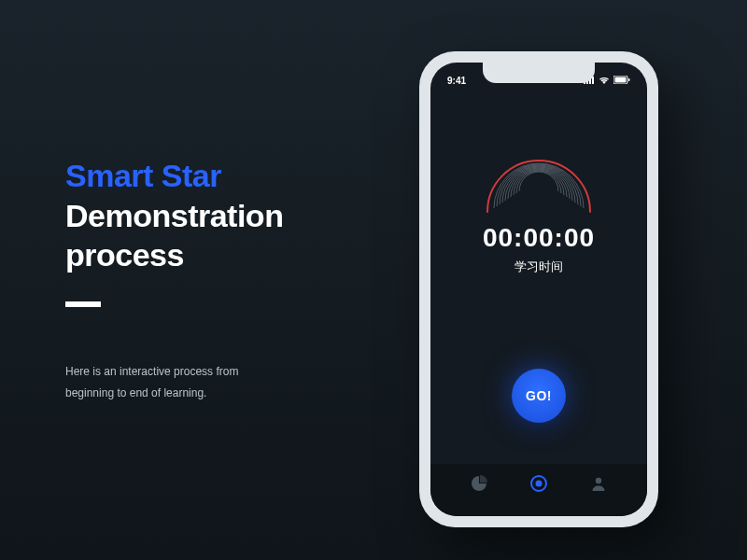 The image size is (747, 560). What do you see at coordinates (539, 396) in the screenshot?
I see `go-button: GO!` at bounding box center [539, 396].